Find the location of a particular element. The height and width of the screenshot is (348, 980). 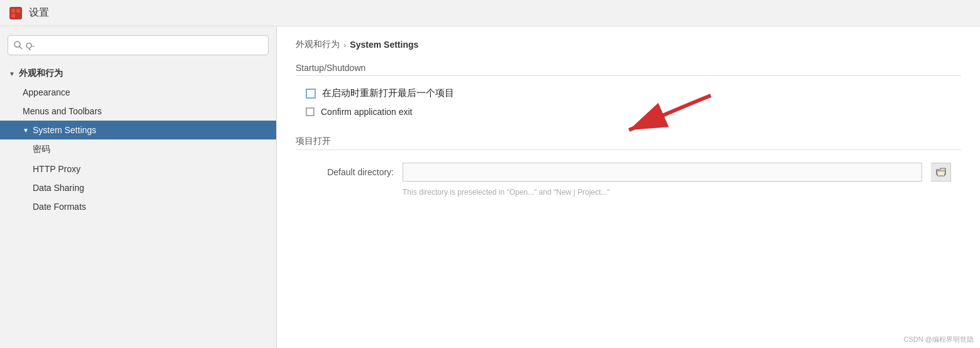

sidebar-item-http-proxy: HTTP Proxy is located at coordinates (138, 169).